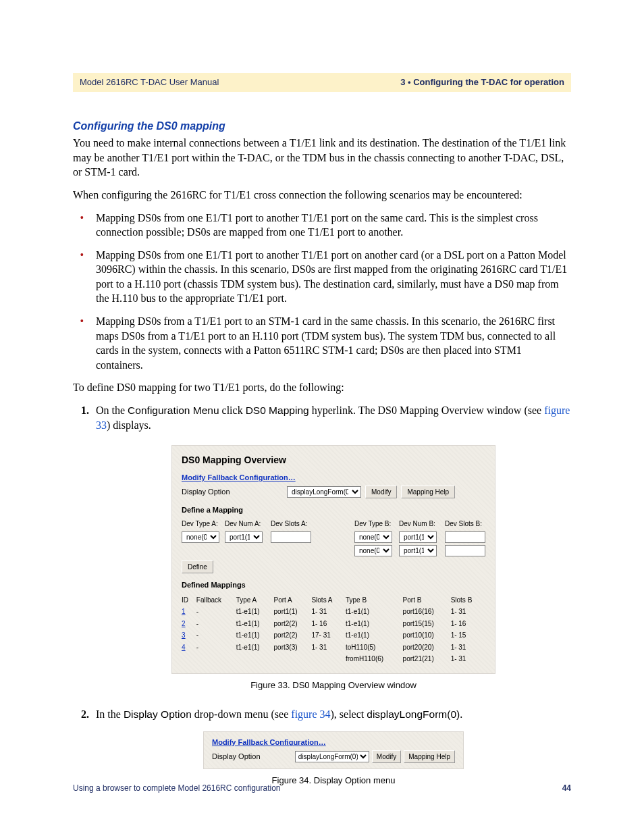  Describe the element at coordinates (333, 461) in the screenshot. I see `fig33-title: DS0 Mapping Overview` at that location.